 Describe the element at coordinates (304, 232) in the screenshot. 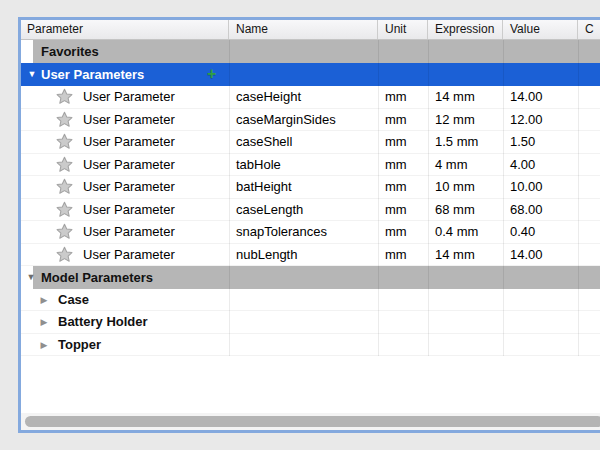

I see `name-cell: snapTolerances` at that location.